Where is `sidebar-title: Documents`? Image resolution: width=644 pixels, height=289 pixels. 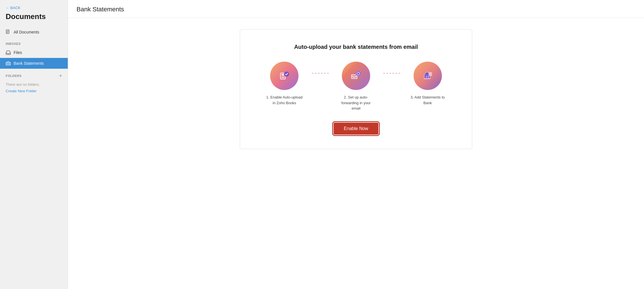 sidebar-title: Documents is located at coordinates (34, 19).